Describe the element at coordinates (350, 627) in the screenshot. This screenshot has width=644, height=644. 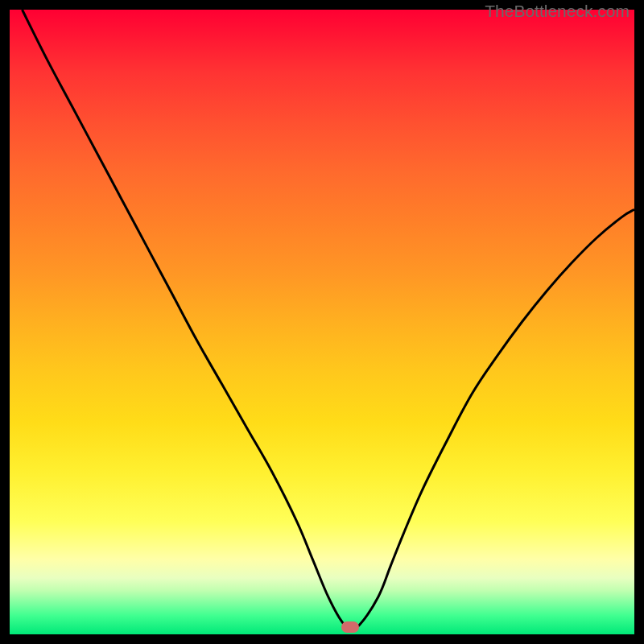
I see `minimum-marker` at that location.